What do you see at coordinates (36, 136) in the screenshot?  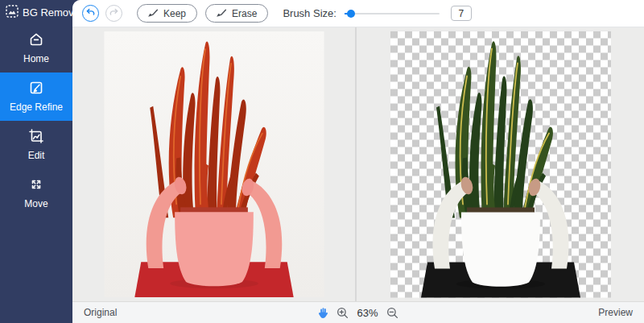 I see `edit-image-icon` at bounding box center [36, 136].